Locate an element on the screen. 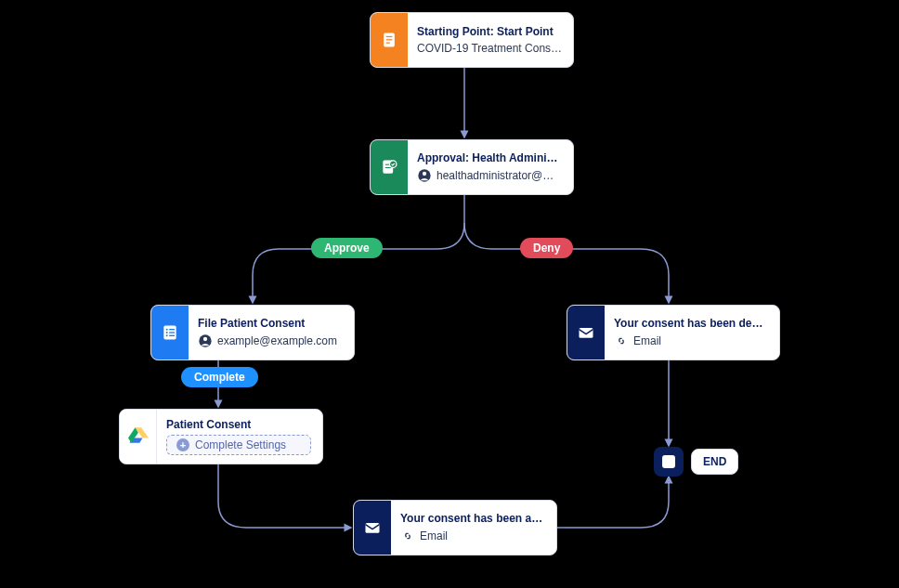 This screenshot has height=588, width=899. document-icon is located at coordinates (389, 40).